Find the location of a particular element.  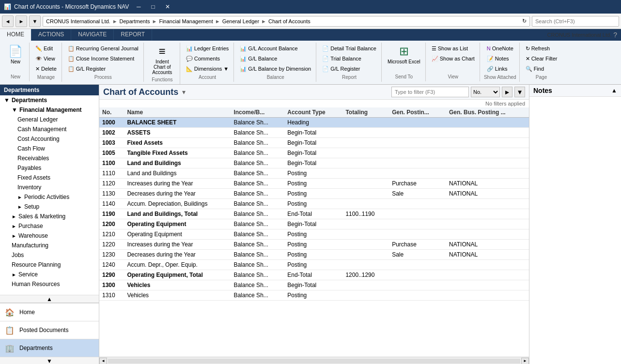

sidebar-item-fixed-assets: Fixed Assets is located at coordinates (49, 178).